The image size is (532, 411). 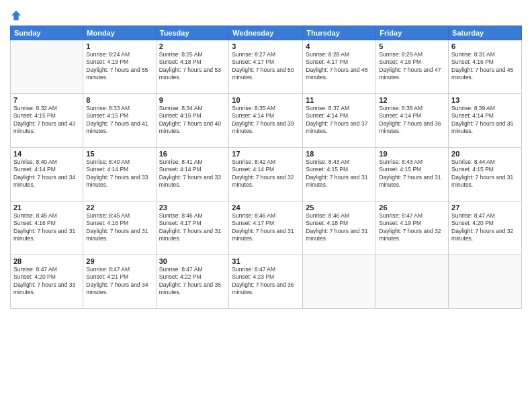 I want to click on day-info: Sunrise: 8:29 AMSunset: 4:16 PMDaylight:…, so click(x=412, y=66).